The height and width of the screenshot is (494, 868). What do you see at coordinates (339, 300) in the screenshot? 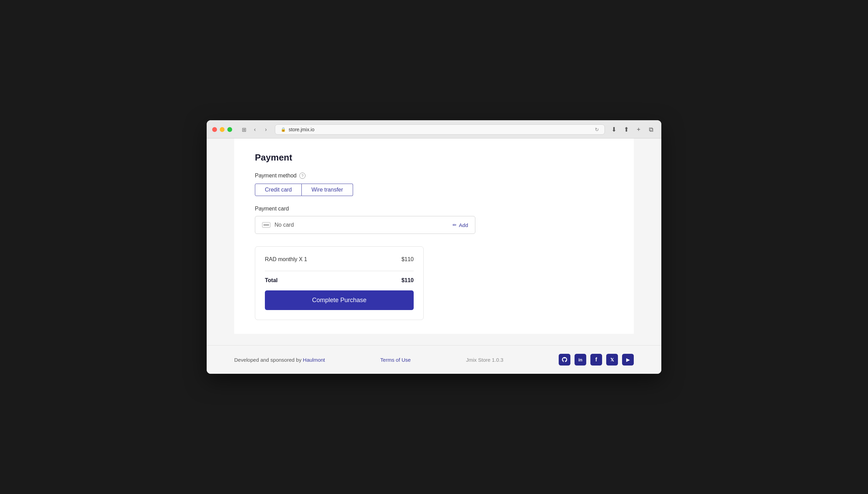
I see `complete-purchase-button: Complete Purchase` at bounding box center [339, 300].